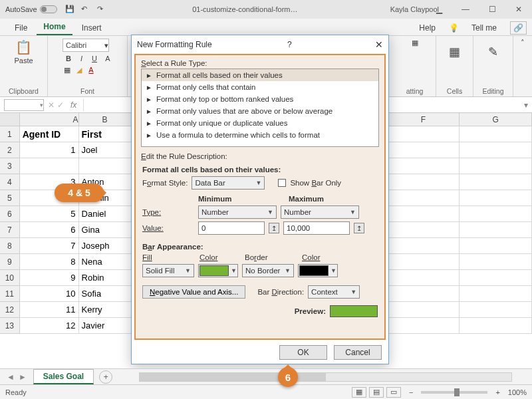 The height and width of the screenshot is (399, 532). What do you see at coordinates (49, 278) in the screenshot?
I see `cell: 9` at bounding box center [49, 278].